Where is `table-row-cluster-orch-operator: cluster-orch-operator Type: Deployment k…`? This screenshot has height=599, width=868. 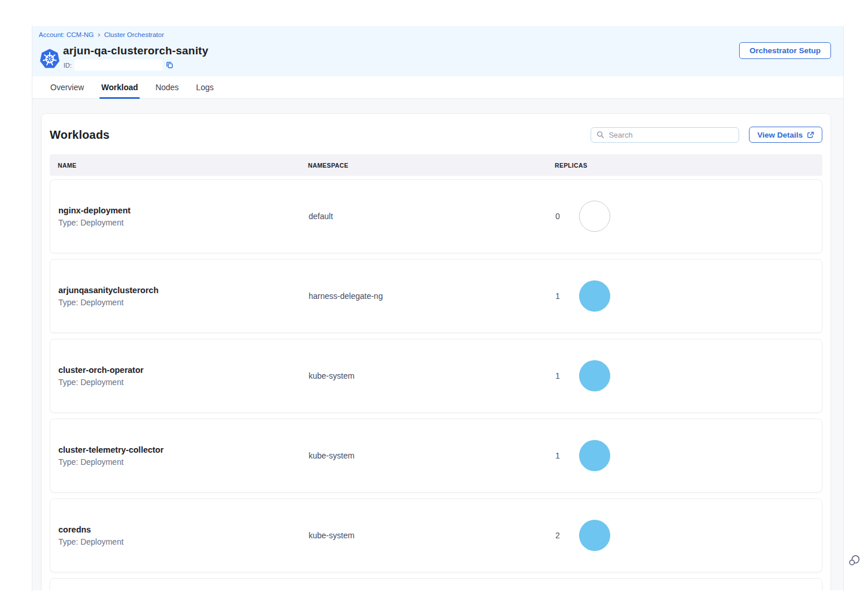
table-row-cluster-orch-operator: cluster-orch-operator Type: Deployment k… is located at coordinates (436, 376).